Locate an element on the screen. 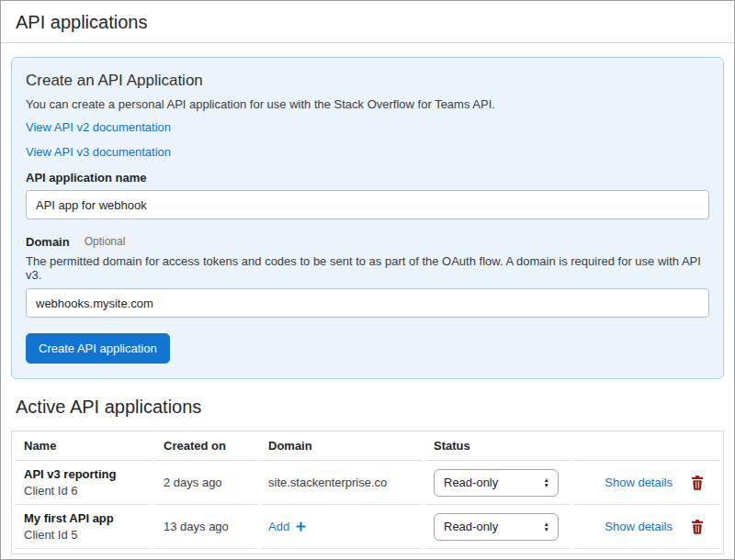 Image resolution: width=735 pixels, height=560 pixels. api-v2-docs-link: View API v2 documentation is located at coordinates (368, 127).